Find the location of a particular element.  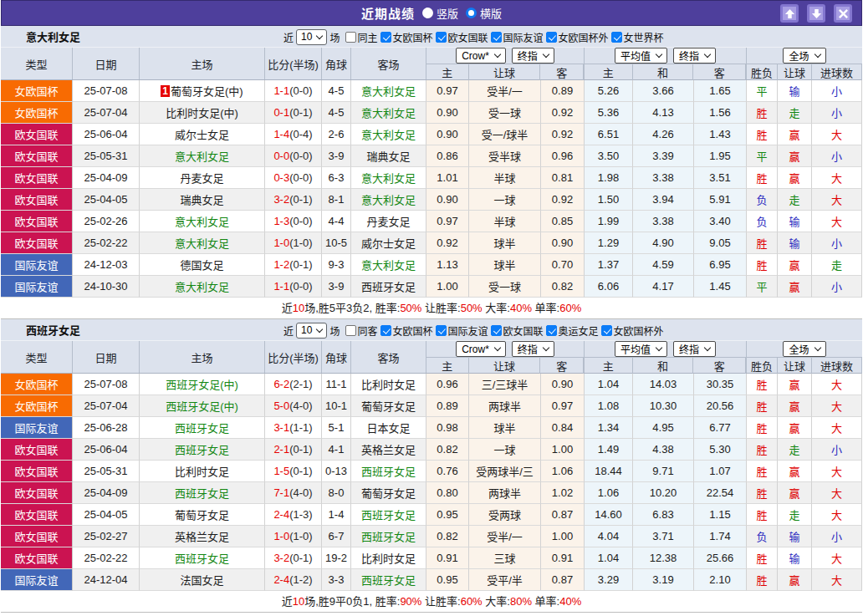

match-row: 欧女国联25-04-09西班牙女足7-1(4-0)8-0葡萄牙女足0.80两球半… is located at coordinates (432, 493).